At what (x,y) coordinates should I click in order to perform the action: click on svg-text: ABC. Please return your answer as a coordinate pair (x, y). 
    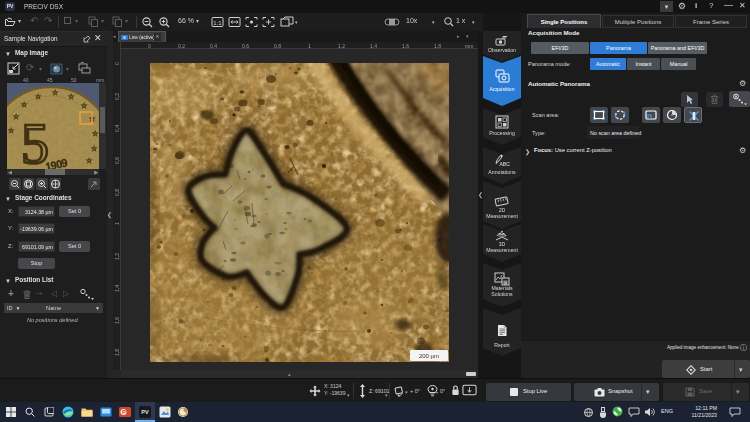
    Looking at the image, I should click on (506, 164).